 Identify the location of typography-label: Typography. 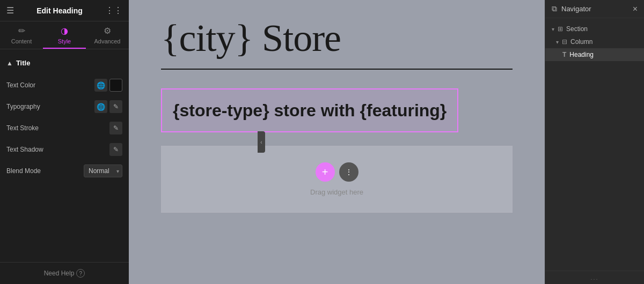
(24, 107).